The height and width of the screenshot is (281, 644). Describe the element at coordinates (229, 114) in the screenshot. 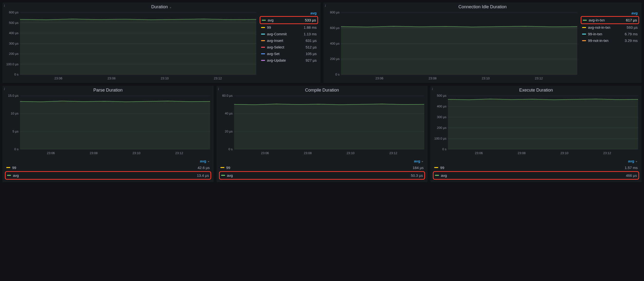

I see `svg-text: 40 µs` at that location.